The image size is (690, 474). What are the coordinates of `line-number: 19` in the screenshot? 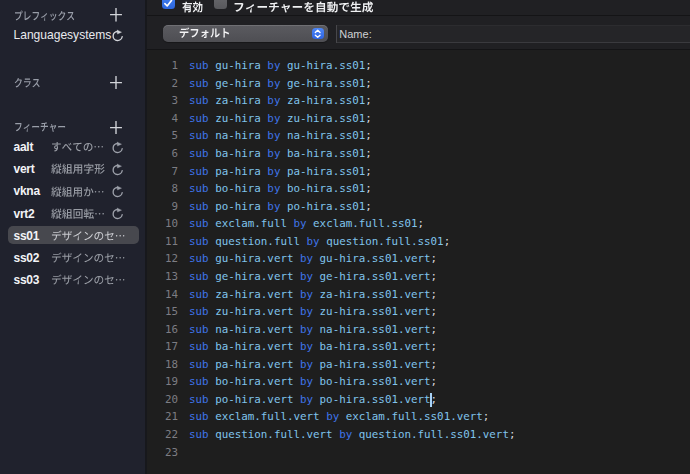 It's located at (162, 382).